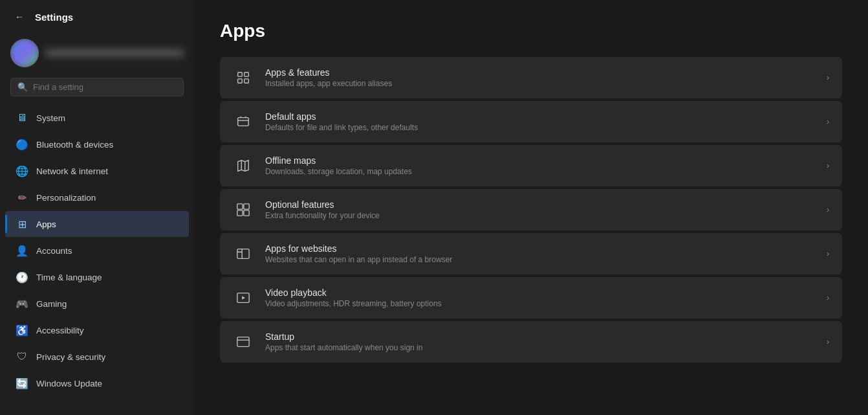 This screenshot has width=868, height=415. I want to click on apps-features-desc: Installed apps, app execution aliases, so click(540, 84).